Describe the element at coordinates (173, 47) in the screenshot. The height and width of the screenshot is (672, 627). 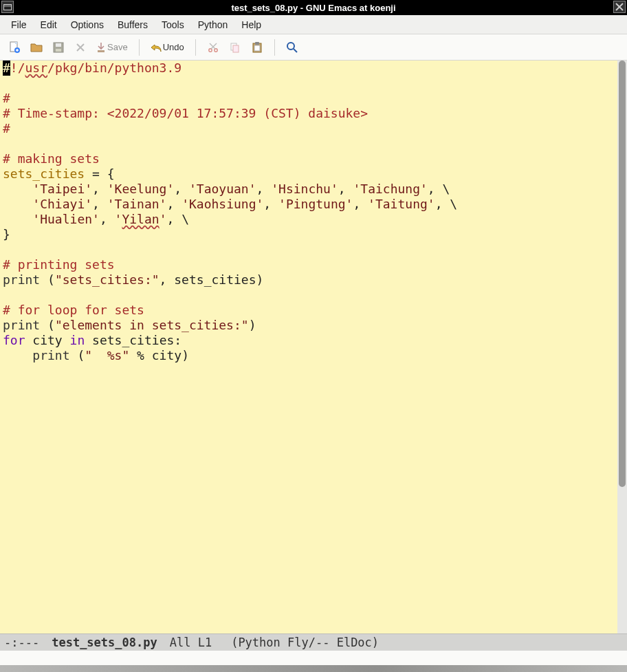
I see `undo-button-label: Undo` at that location.